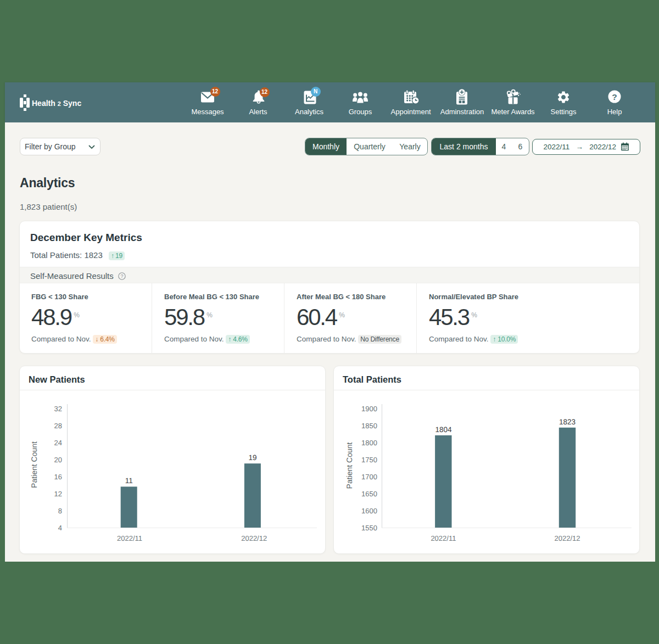 The width and height of the screenshot is (659, 644). Describe the element at coordinates (444, 429) in the screenshot. I see `svg-text: 1804` at that location.